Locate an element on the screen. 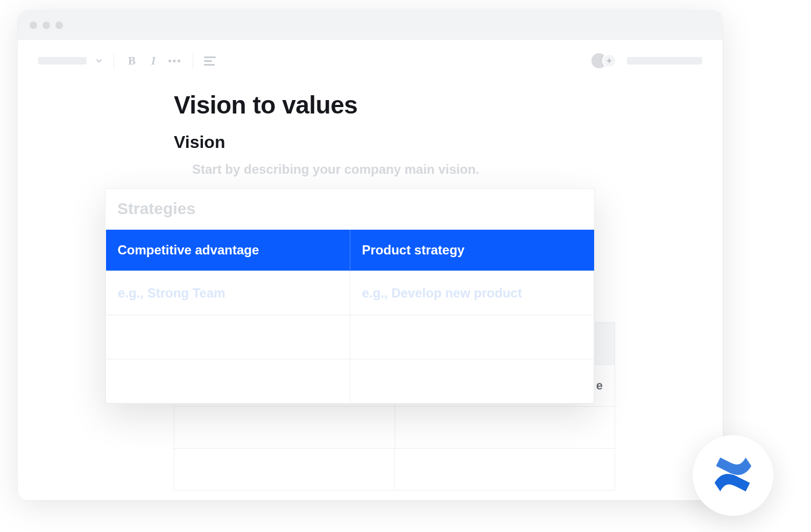 Image resolution: width=811 pixels, height=532 pixels. italic-button: I is located at coordinates (153, 61).